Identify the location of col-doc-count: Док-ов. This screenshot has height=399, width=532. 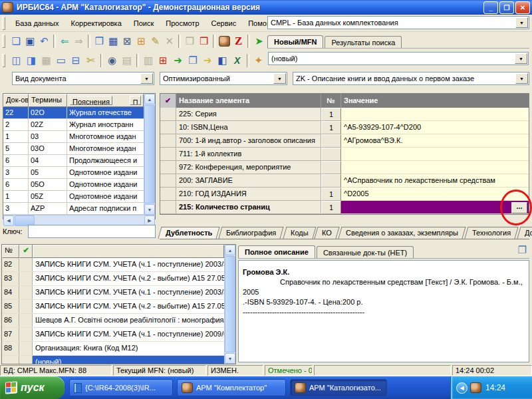
(16, 100).